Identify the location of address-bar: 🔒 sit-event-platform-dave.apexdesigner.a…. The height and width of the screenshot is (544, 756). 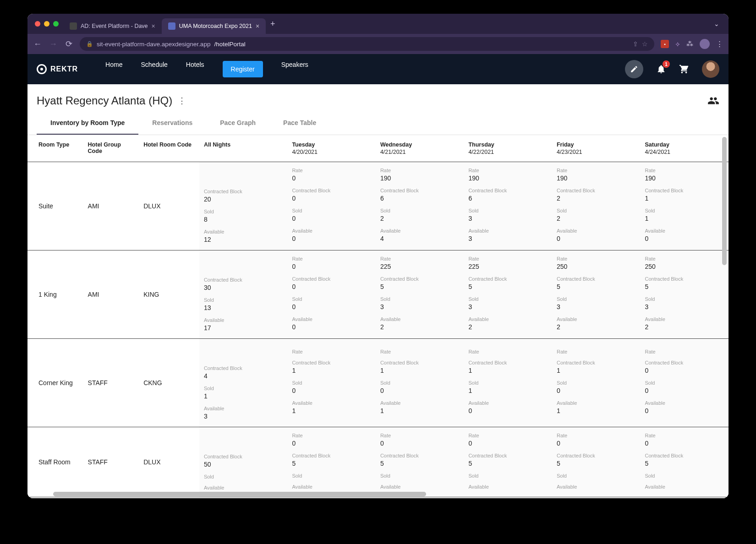
(367, 44).